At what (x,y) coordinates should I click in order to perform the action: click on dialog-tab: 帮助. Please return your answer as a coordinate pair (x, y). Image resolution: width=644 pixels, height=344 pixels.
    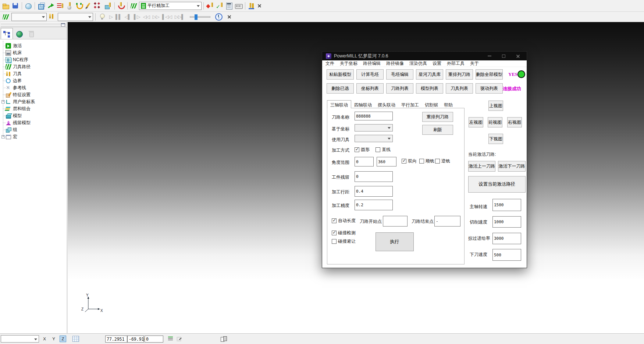
    Looking at the image, I should click on (448, 105).